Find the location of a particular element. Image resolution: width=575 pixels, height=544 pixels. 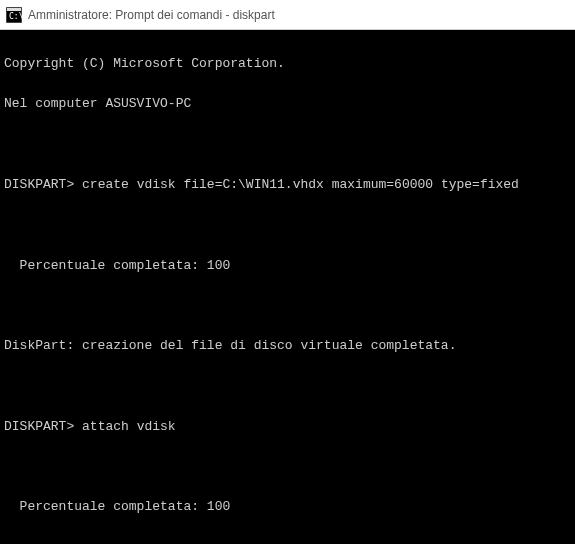

prompt-line-2: DISKPART> attach vdisk is located at coordinates (288, 427).